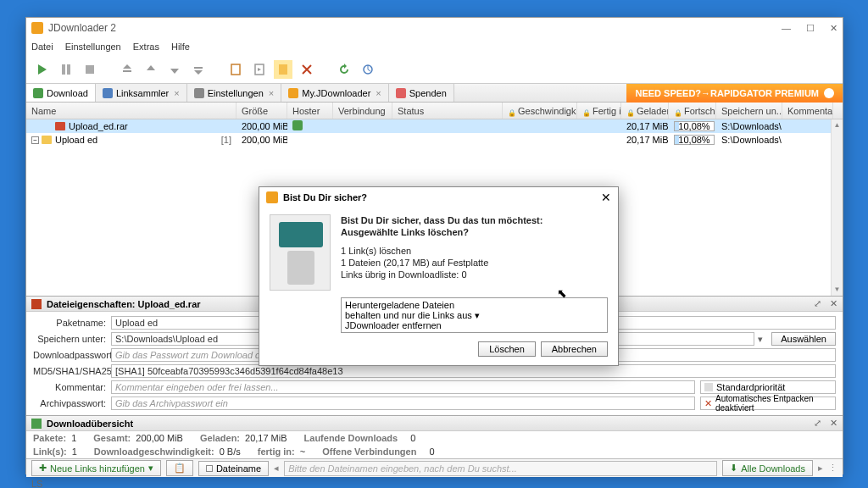 This screenshot has height=488, width=868. Describe the element at coordinates (434, 140) in the screenshot. I see `table-row: −Upload ed[1]200,00 MiB20,17 MiB10,08%S:…` at that location.